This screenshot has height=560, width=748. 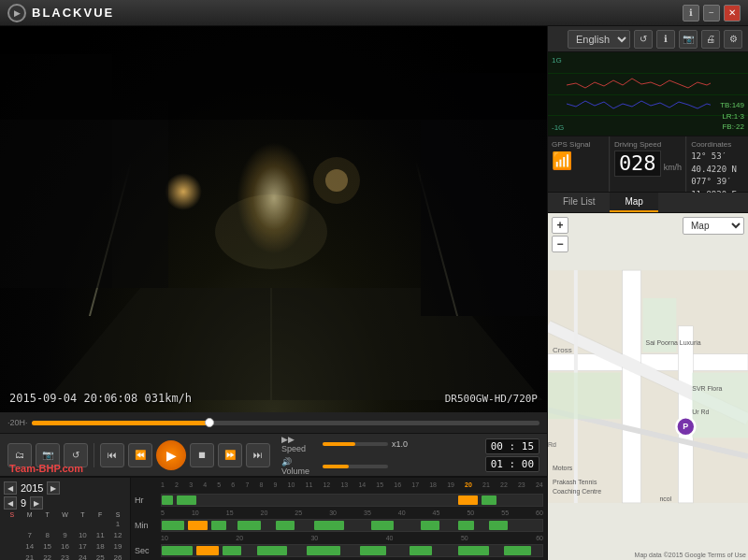 I want to click on cal-day-26: 26, so click(x=118, y=556).